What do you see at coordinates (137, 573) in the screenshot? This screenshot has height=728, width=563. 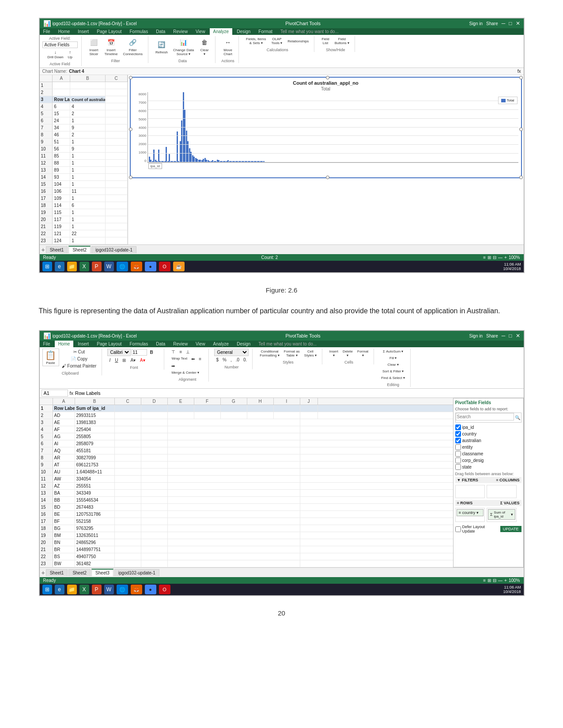 I see `sheet-tab-ipgod-2: ipgod102-update-1` at bounding box center [137, 573].